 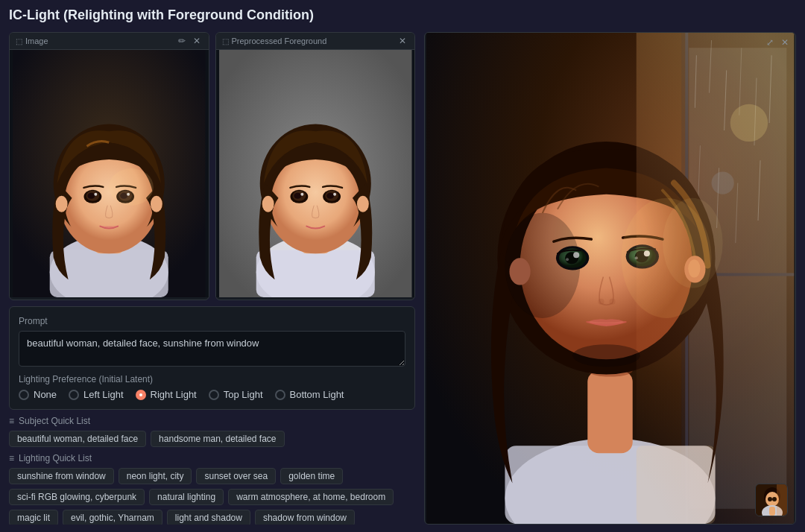 I want to click on tag-natural: natural lighting, so click(x=186, y=497).